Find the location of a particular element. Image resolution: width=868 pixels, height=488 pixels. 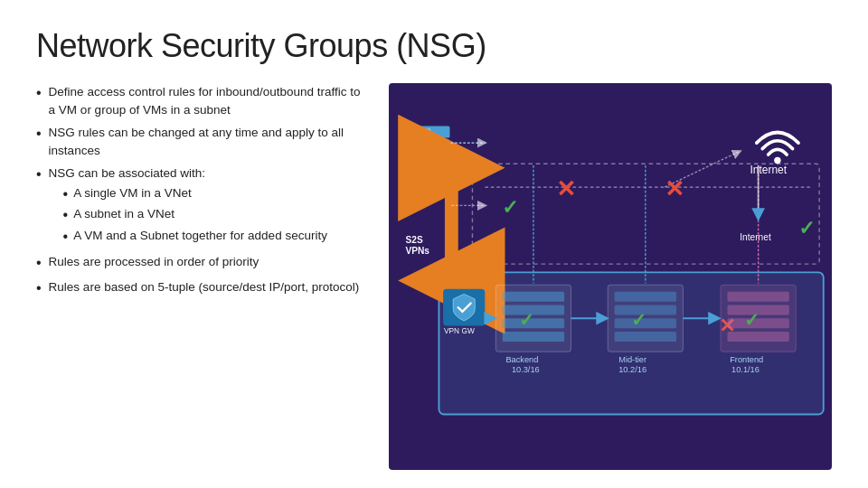

mid-tier: ✓ is located at coordinates (646, 318).